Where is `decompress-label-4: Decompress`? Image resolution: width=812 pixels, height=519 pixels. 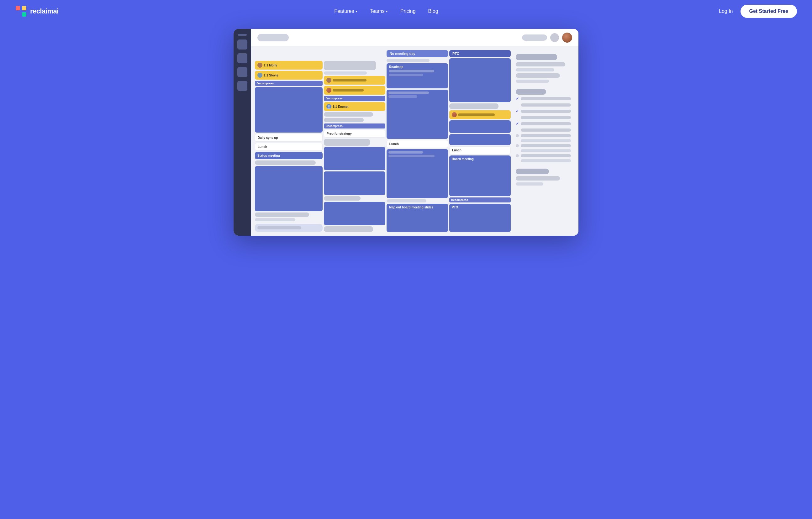 decompress-label-4: Decompress is located at coordinates (480, 200).